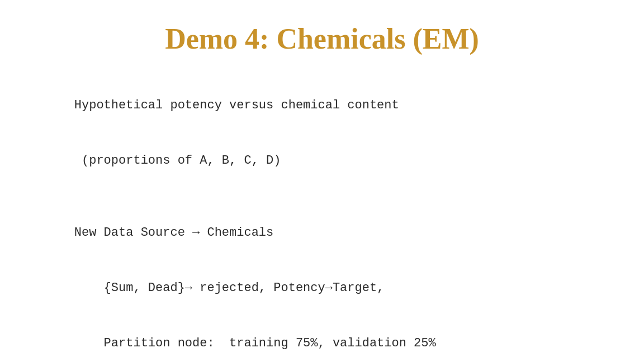 The height and width of the screenshot is (362, 644). I want to click on desc-line2: (proportions of A, B, C, D), so click(178, 161).